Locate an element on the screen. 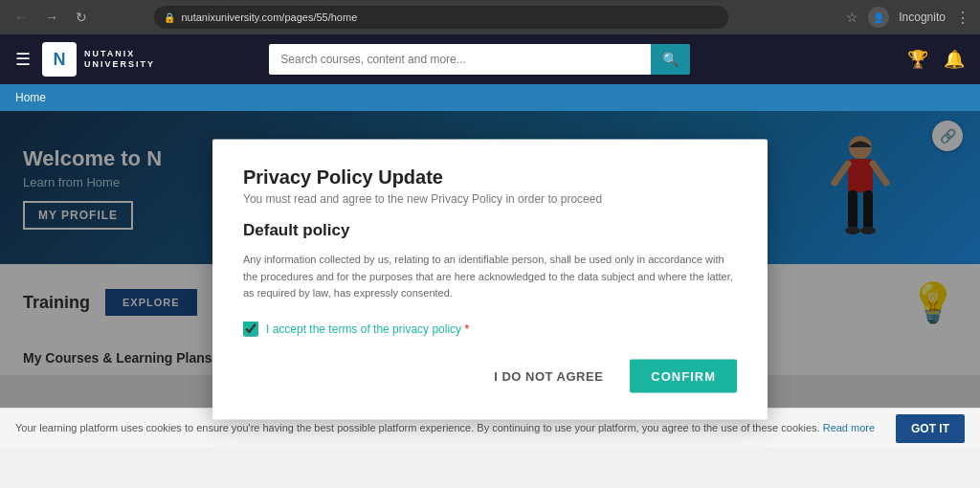 This screenshot has height=488, width=980. accept-terms-checkbox is located at coordinates (251, 328).